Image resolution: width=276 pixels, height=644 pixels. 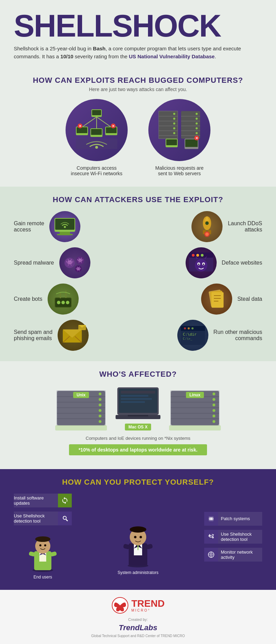 I want to click on unix-server: Unix, so click(x=81, y=410).